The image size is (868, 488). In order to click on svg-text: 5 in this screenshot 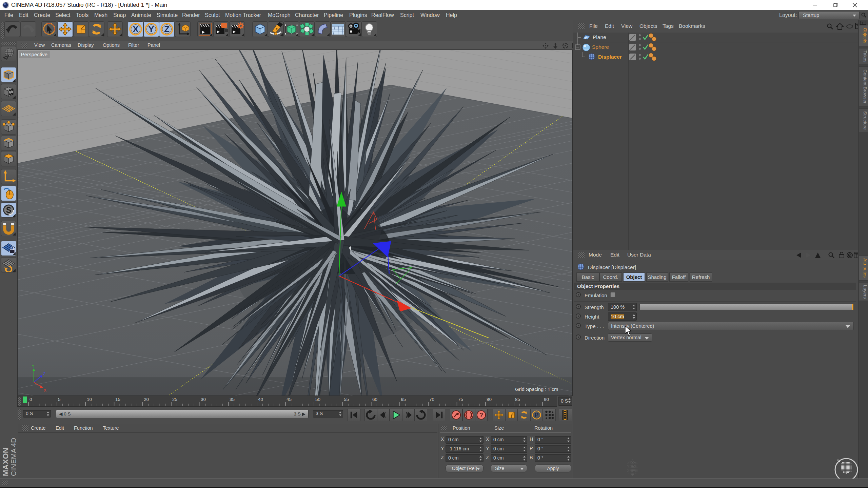, I will do `click(59, 399)`.